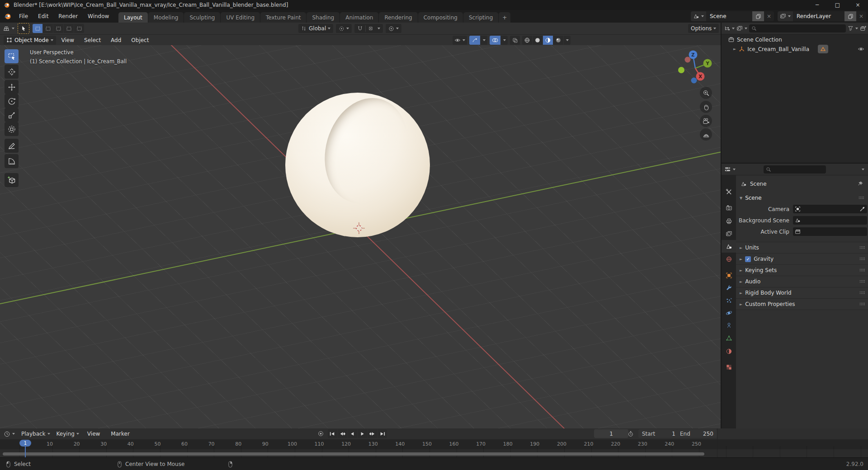 This screenshot has width=868, height=470. Describe the element at coordinates (729, 351) in the screenshot. I see `tab-material` at that location.